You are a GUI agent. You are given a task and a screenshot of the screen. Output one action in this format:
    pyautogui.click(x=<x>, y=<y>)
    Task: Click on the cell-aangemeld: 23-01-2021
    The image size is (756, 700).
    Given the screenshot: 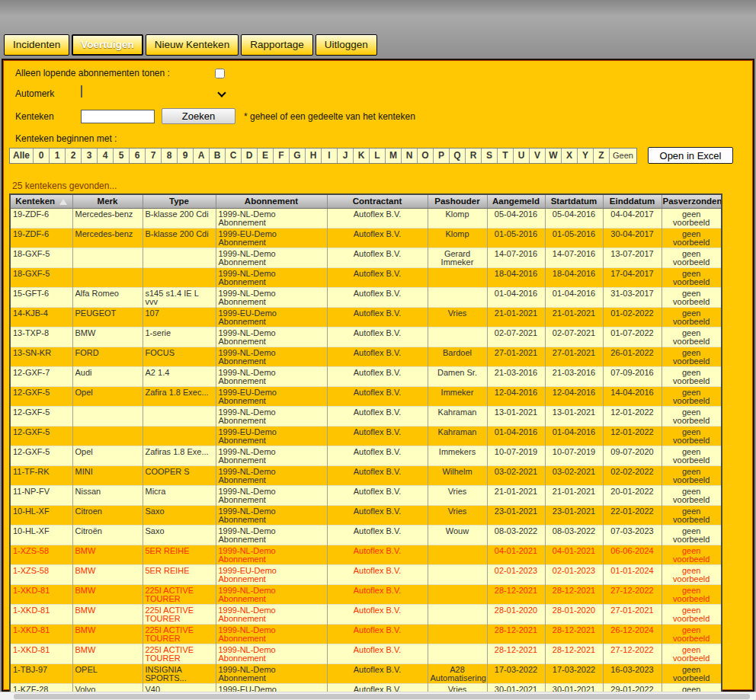 What is the action you would take?
    pyautogui.click(x=516, y=515)
    